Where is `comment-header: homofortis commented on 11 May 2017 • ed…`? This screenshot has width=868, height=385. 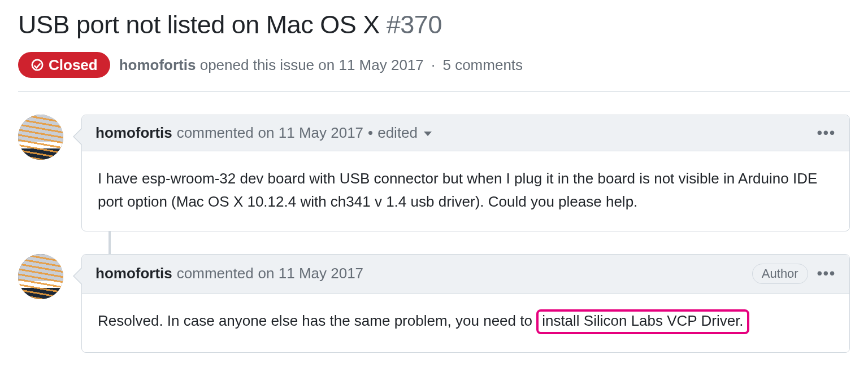 comment-header: homofortis commented on 11 May 2017 • ed… is located at coordinates (466, 133).